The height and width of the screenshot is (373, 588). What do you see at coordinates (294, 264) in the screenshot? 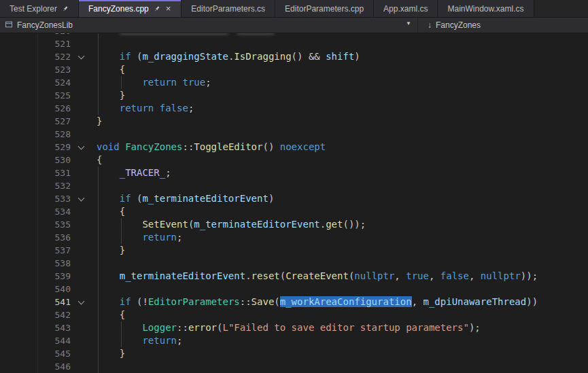
I see `code-line: 538` at bounding box center [294, 264].